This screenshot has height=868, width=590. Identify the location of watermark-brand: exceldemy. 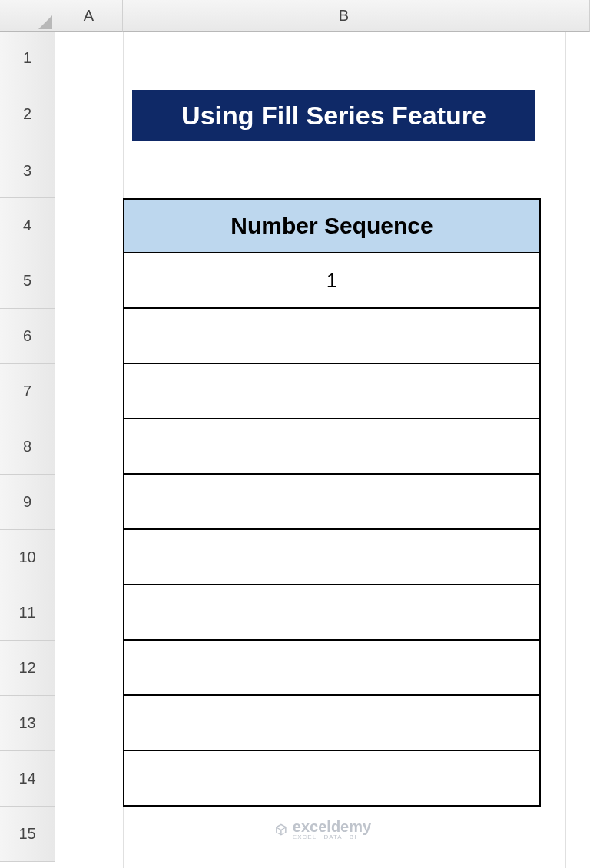
(332, 827).